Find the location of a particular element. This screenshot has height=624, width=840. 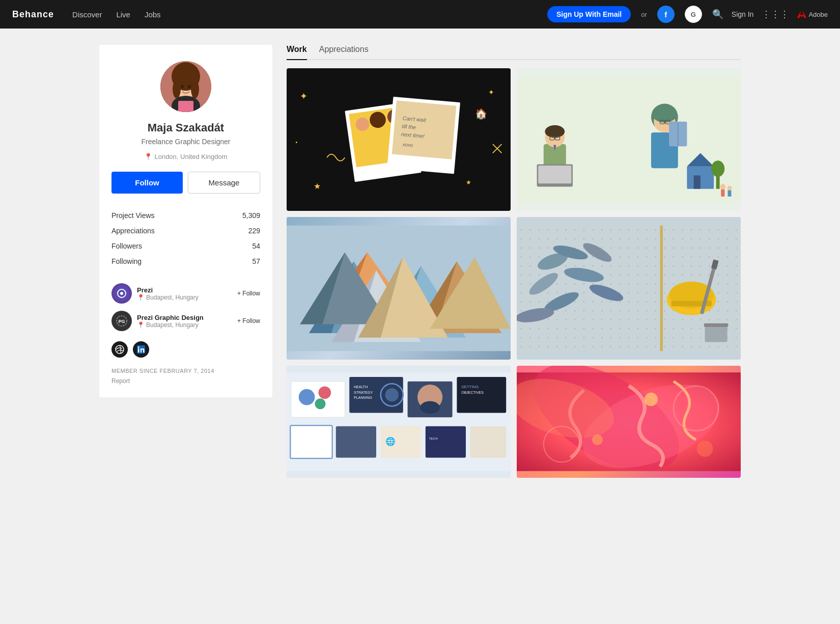

location-text: London, United Kingdom is located at coordinates (190, 157).